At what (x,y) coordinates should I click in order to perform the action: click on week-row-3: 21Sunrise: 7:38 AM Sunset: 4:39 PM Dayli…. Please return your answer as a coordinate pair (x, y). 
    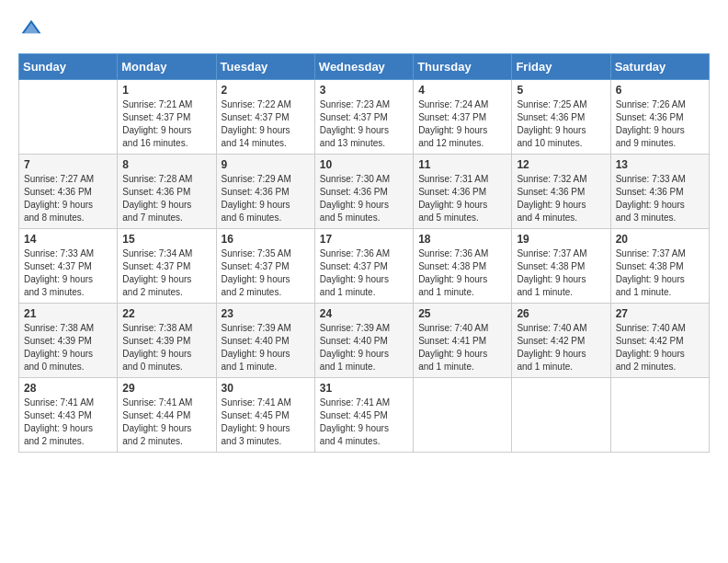
    Looking at the image, I should click on (364, 340).